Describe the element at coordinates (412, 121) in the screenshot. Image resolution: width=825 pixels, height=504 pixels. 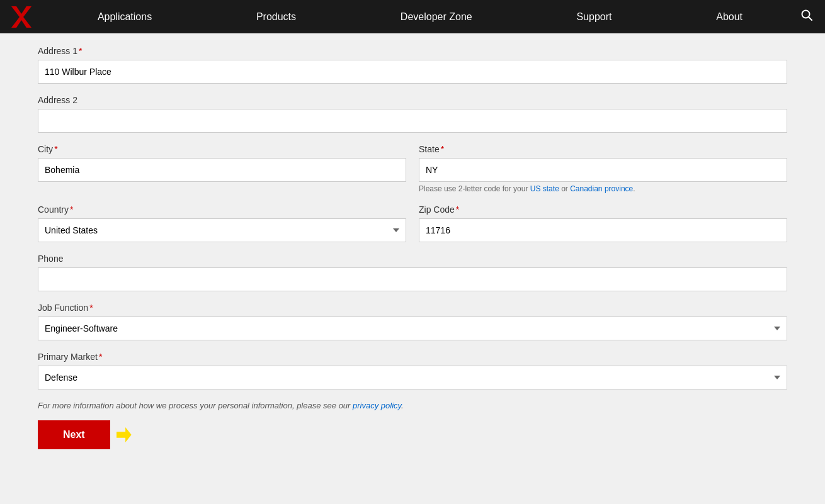
I see `address2-input` at that location.